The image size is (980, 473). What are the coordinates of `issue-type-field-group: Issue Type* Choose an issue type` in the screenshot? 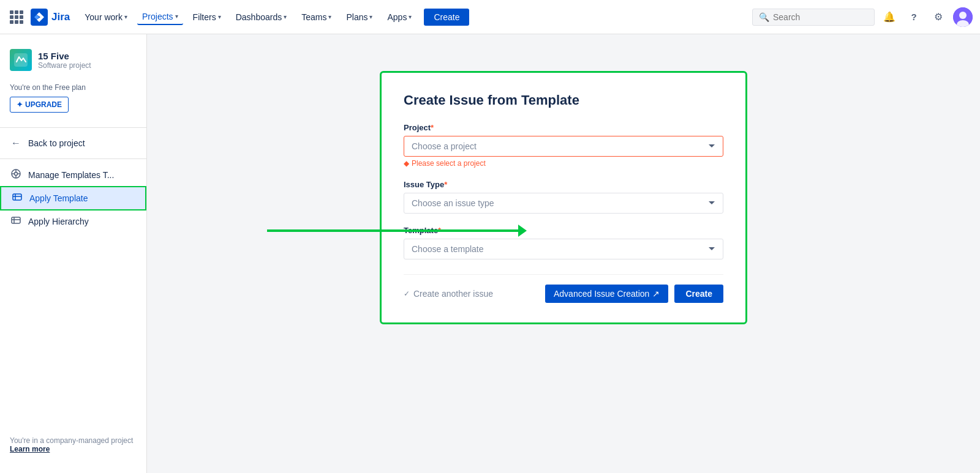 It's located at (564, 197).